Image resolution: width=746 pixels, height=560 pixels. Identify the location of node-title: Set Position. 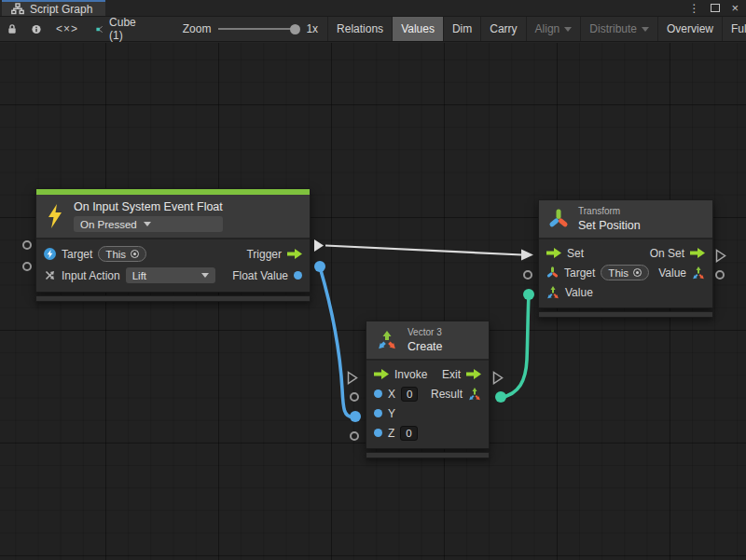
(610, 225).